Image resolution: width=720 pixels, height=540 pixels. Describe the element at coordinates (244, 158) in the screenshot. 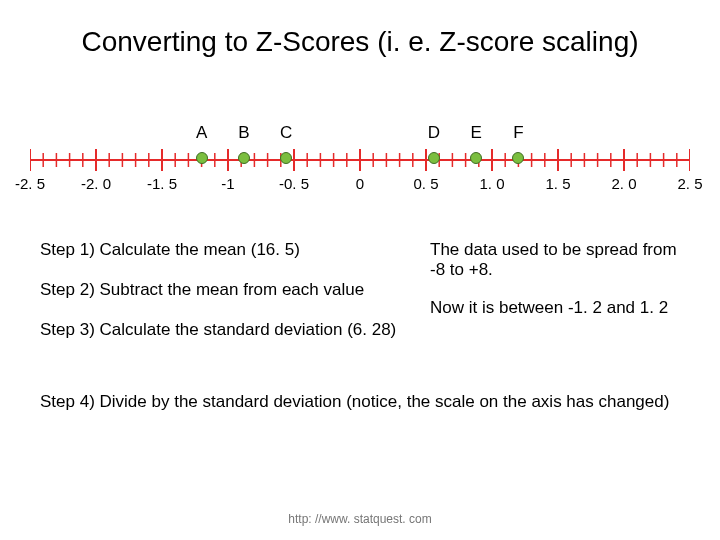

I see `point-dot-b` at that location.